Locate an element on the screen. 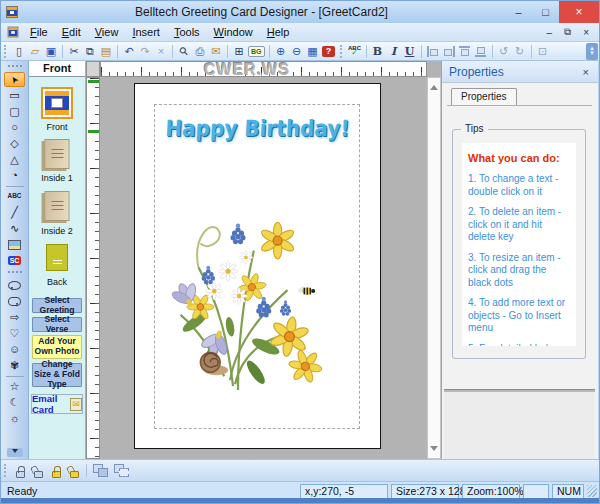  email-icon: ✉ is located at coordinates (216, 52).